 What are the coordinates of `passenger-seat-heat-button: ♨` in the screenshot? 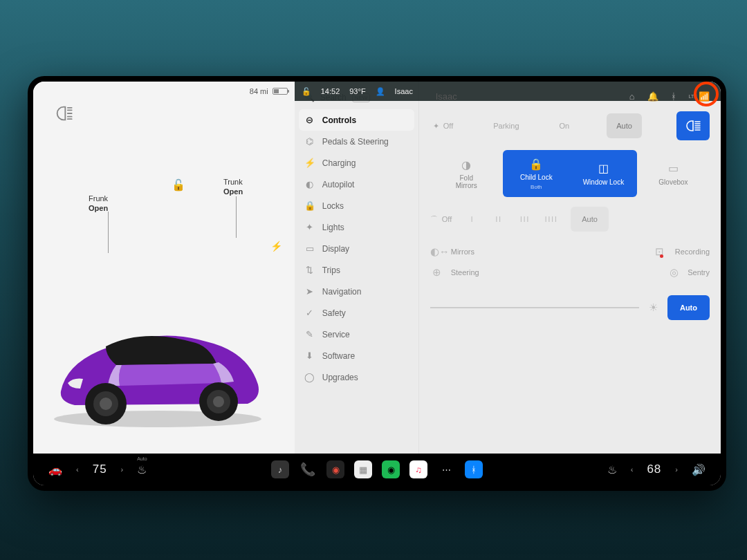 It's located at (612, 470).